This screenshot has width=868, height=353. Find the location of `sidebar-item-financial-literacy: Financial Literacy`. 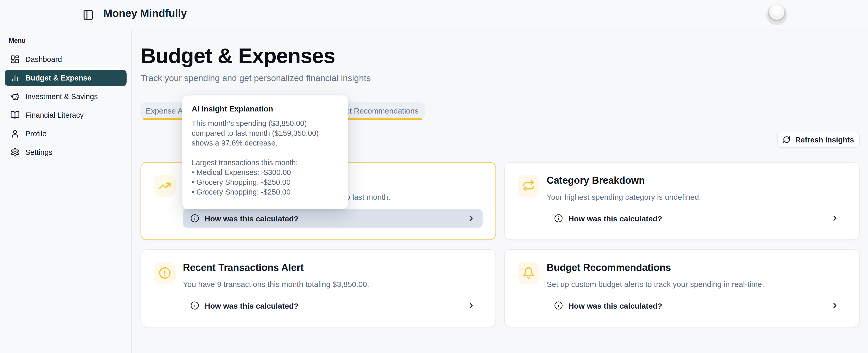

sidebar-item-financial-literacy: Financial Literacy is located at coordinates (66, 115).